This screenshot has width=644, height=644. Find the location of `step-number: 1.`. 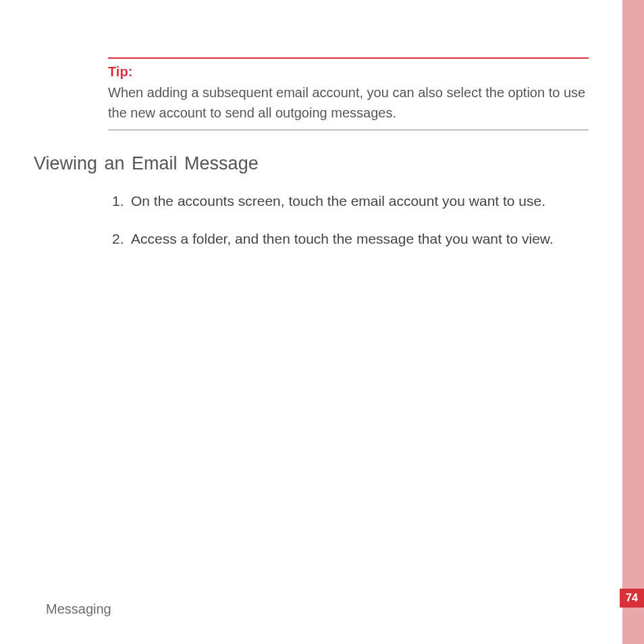

step-number: 1. is located at coordinates (122, 201).